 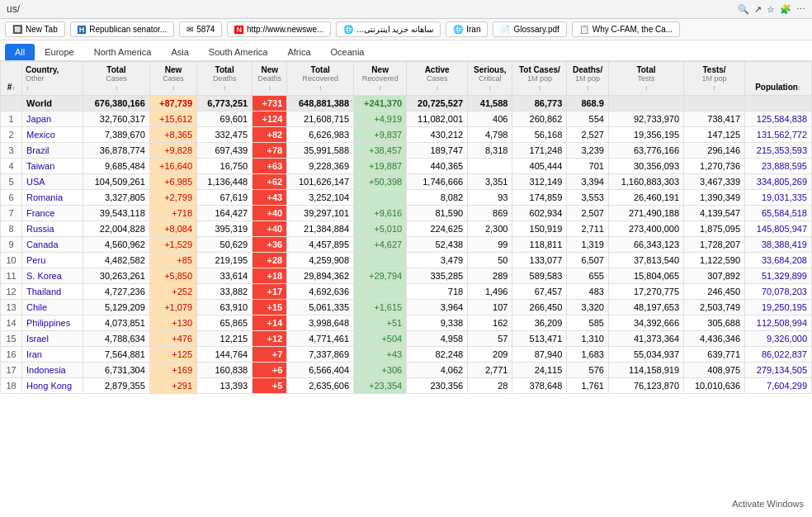 What do you see at coordinates (201, 30) in the screenshot?
I see `tab-5874: ✉ 5874` at bounding box center [201, 30].